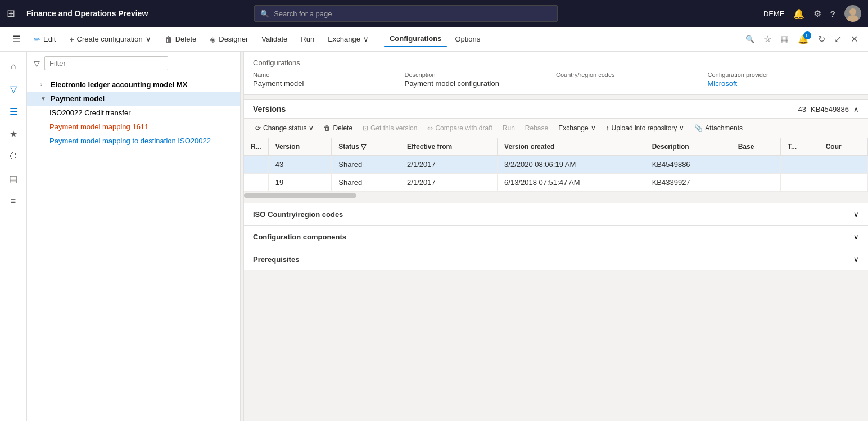 The image size is (868, 421). What do you see at coordinates (134, 64) in the screenshot?
I see `tree-filter-area: ▽` at bounding box center [134, 64].